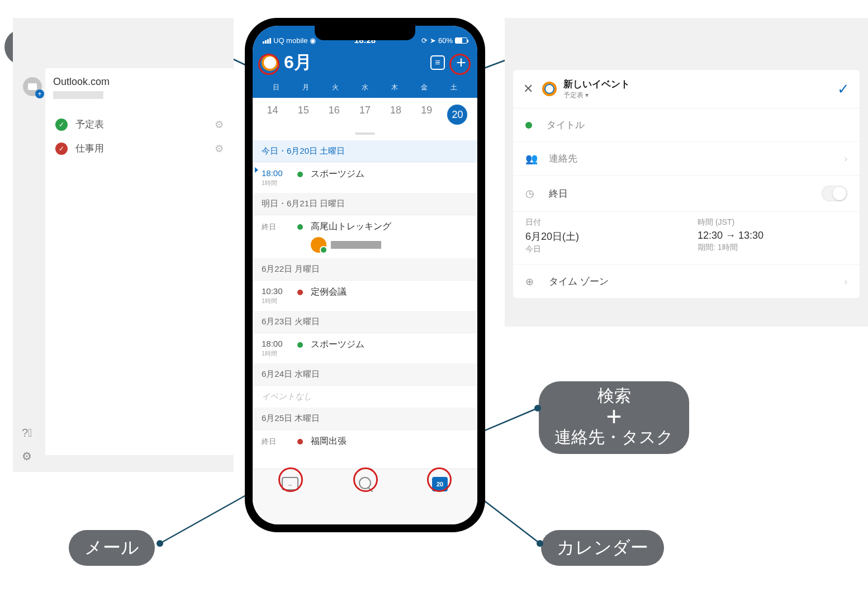 The width and height of the screenshot is (868, 615). I want to click on dow-label: 金, so click(424, 87).